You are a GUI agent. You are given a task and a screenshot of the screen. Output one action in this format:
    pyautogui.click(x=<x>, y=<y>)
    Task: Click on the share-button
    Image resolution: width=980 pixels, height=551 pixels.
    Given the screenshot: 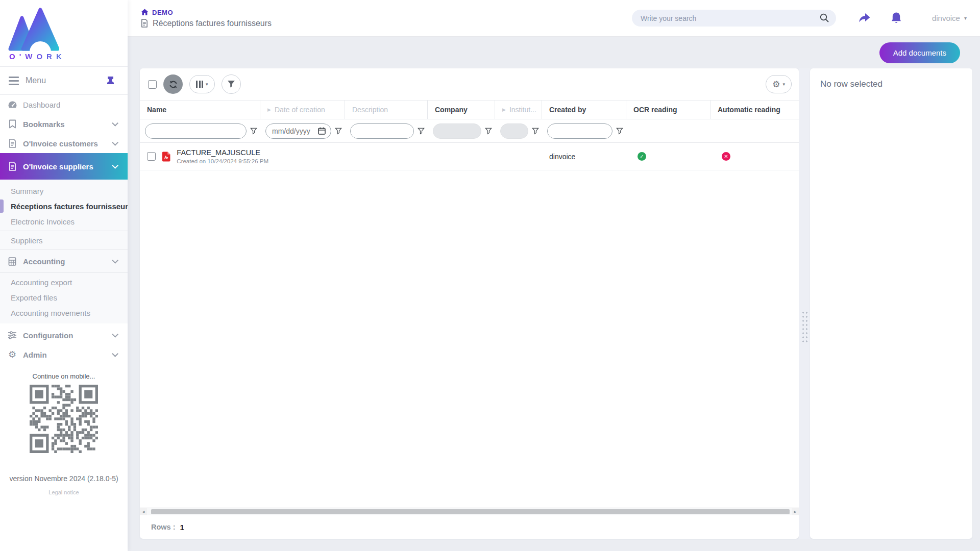 What is the action you would take?
    pyautogui.click(x=864, y=18)
    